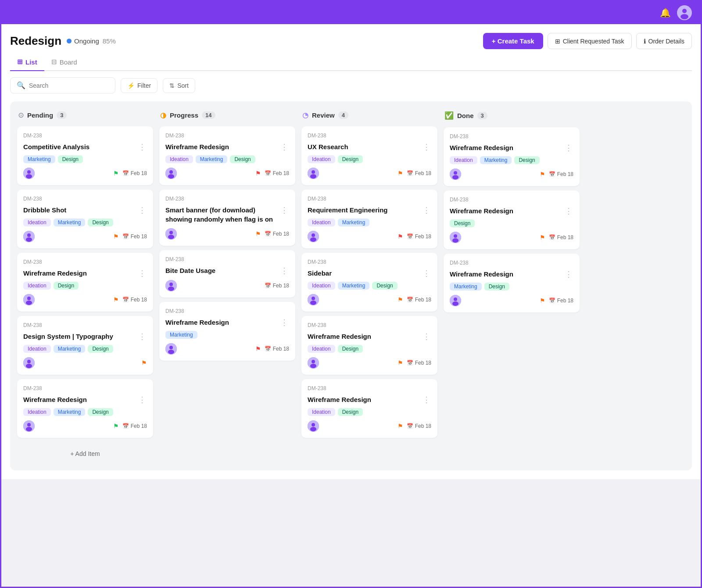 This screenshot has height=588, width=702. Describe the element at coordinates (85, 345) in the screenshot. I see `task-card: DM-238Design System | Typography⋮Ideatio…` at that location.